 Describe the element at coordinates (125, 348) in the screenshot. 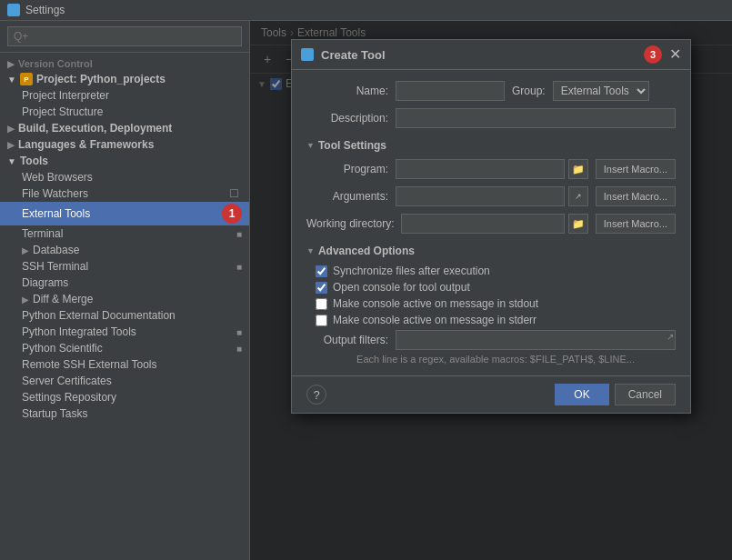

I see `sidebar-item-python-scientific: Python Scientific ■` at that location.